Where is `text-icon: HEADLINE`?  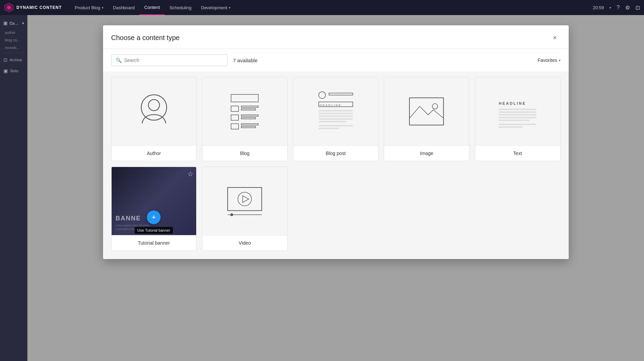
text-icon: HEADLINE is located at coordinates (518, 112).